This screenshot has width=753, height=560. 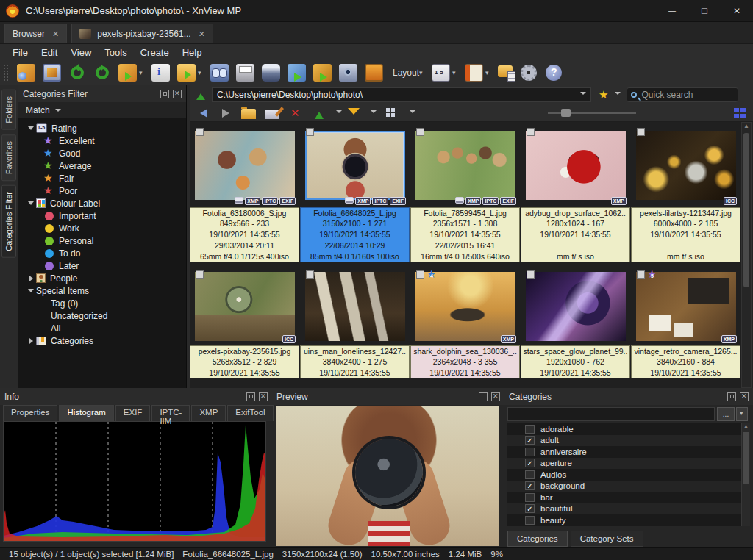 I want to click on maximize-button, so click(x=704, y=11).